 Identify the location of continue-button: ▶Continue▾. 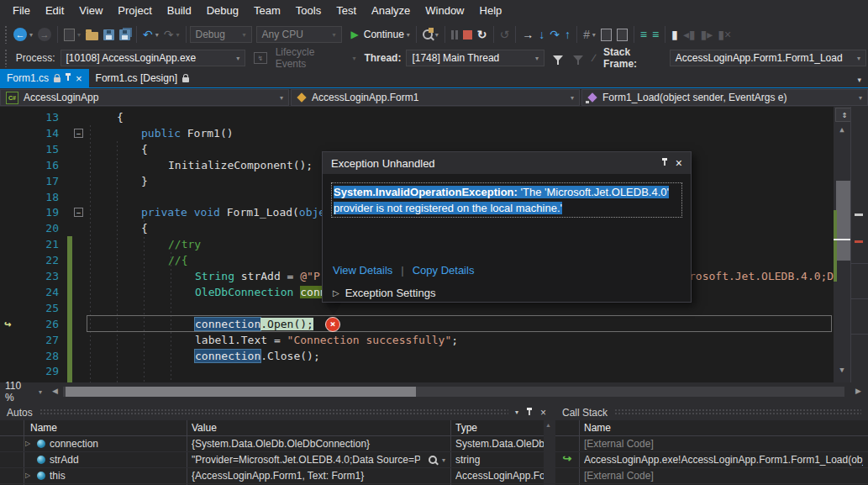
(381, 34).